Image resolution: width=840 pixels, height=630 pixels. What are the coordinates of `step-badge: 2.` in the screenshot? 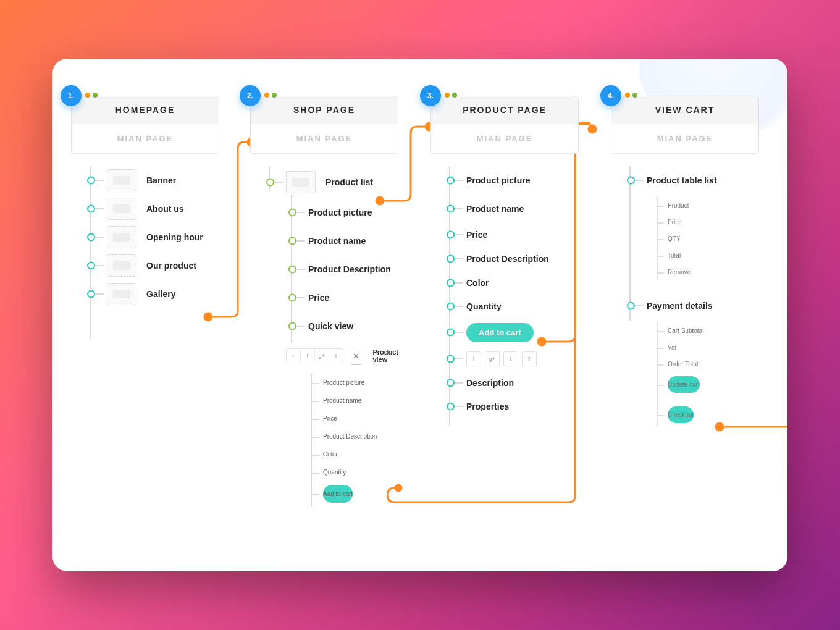 It's located at (250, 96).